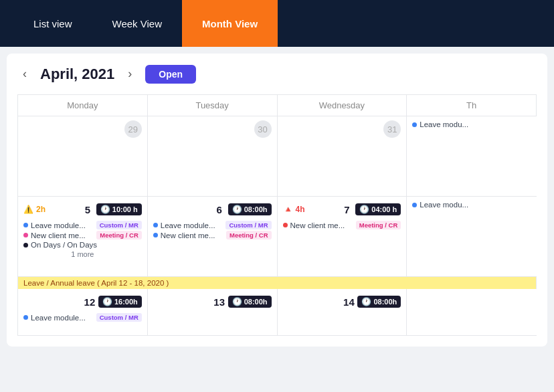 The width and height of the screenshot is (554, 392). Describe the element at coordinates (83, 312) in the screenshot. I see `cell-12: 12 🕐 16:00h Leave module... Custom / MR` at that location.